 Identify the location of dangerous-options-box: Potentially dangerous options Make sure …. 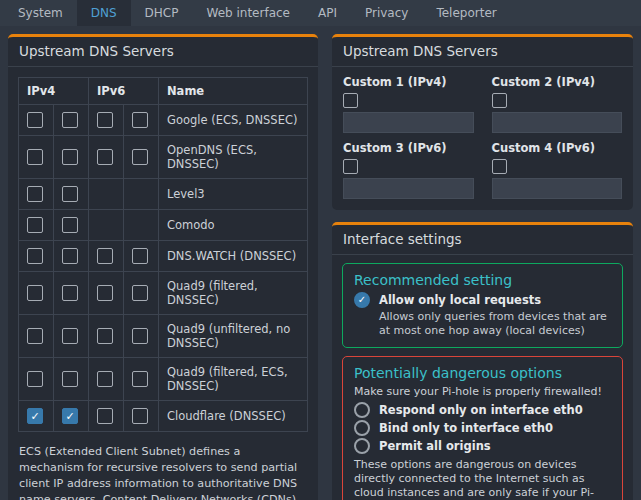
(482, 428).